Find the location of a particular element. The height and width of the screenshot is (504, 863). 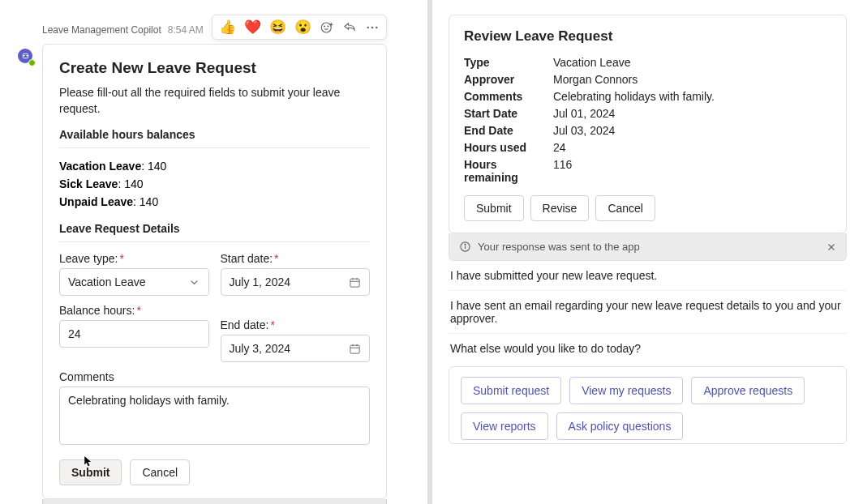

leave-type-label: Leave type:* is located at coordinates (135, 258).